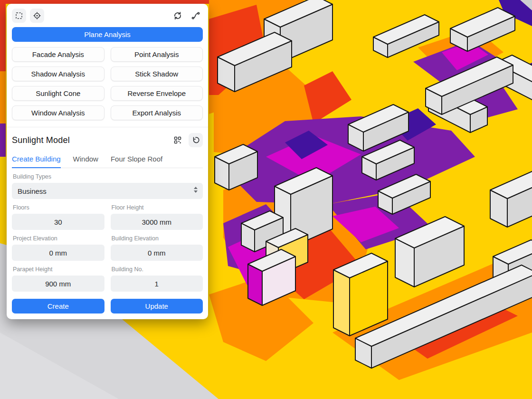 Image resolution: width=532 pixels, height=399 pixels. Describe the element at coordinates (107, 34) in the screenshot. I see `plane-analysis-button: Plane Analysis` at that location.